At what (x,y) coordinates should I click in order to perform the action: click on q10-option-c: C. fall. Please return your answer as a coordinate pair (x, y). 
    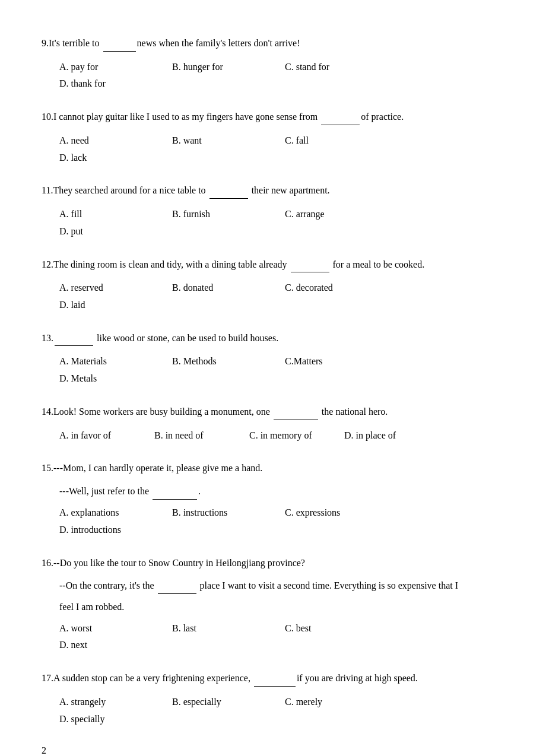
    Looking at the image, I should click on (341, 141).